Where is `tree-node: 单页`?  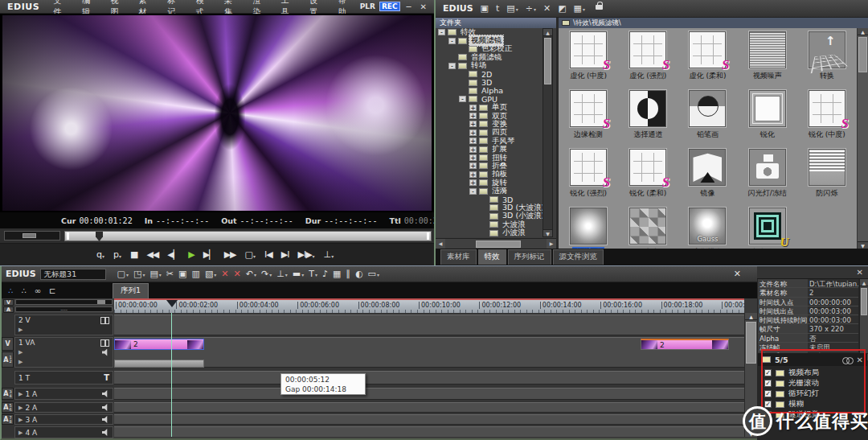
tree-node: 单页 is located at coordinates (489, 108).